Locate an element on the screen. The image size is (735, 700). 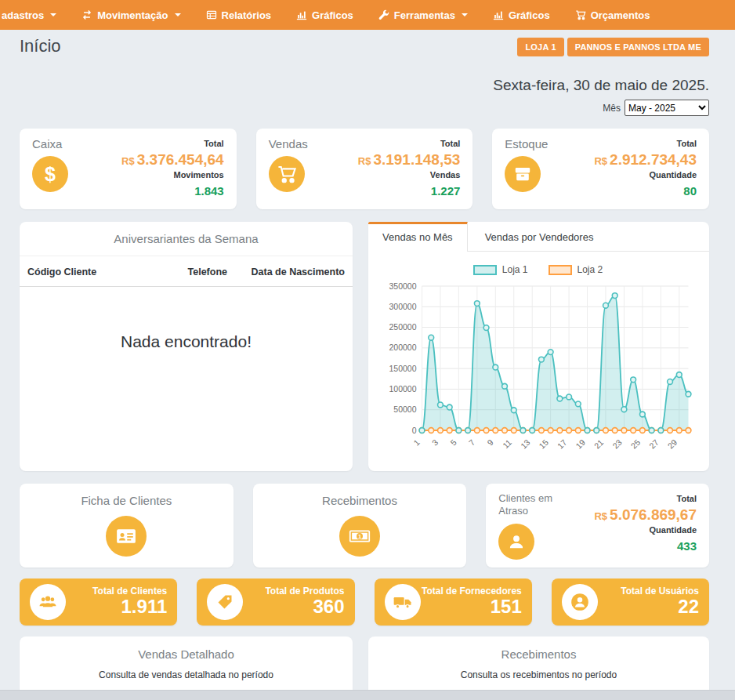
count-value: 1.227 is located at coordinates (446, 191).